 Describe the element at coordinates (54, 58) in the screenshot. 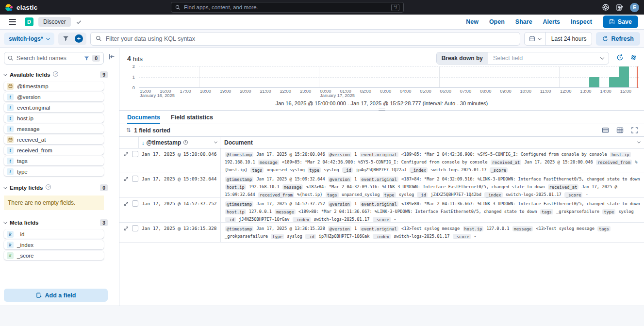

I see `field-search-input: Search field names 0` at that location.